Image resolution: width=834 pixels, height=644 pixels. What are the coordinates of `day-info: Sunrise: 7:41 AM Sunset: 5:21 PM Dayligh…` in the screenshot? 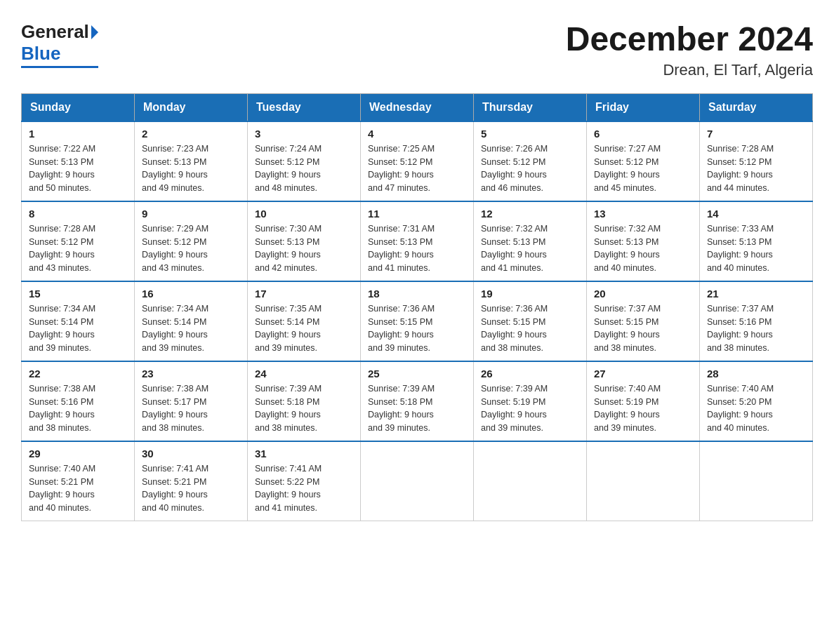 It's located at (191, 488).